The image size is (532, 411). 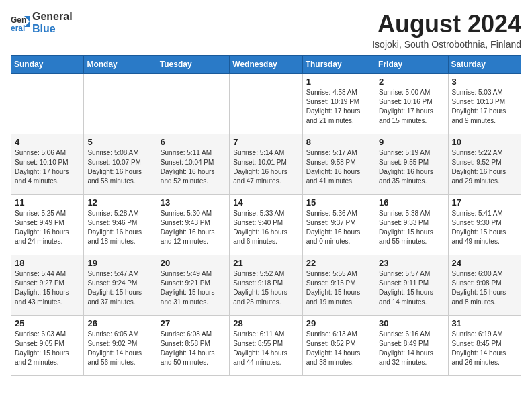 What do you see at coordinates (266, 324) in the screenshot?
I see `day-number: 28` at bounding box center [266, 324].